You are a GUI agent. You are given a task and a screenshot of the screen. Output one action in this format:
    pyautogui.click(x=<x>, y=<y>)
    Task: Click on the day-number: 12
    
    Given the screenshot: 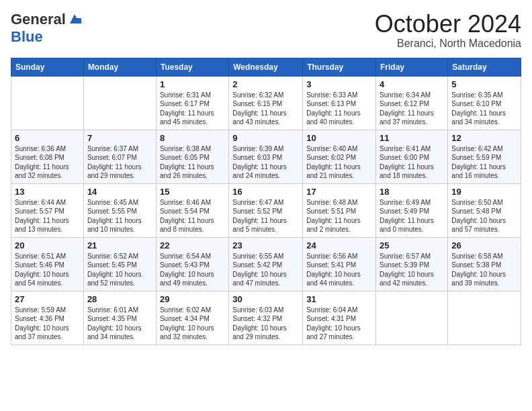 What is the action you would take?
    pyautogui.click(x=484, y=138)
    